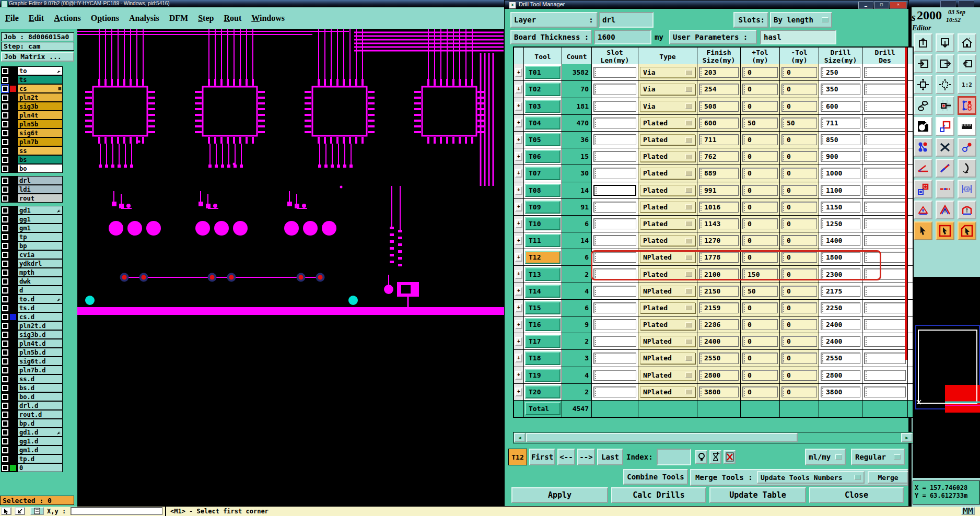 Image resolution: width=980 pixels, height=516 pixels. What do you see at coordinates (543, 190) in the screenshot?
I see `tool-button-T08: T08` at bounding box center [543, 190].